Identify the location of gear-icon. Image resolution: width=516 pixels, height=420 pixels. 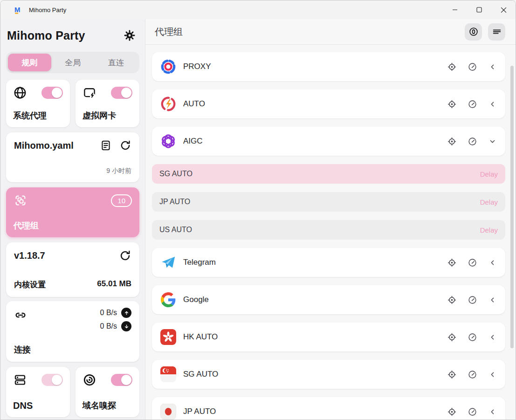
(130, 35).